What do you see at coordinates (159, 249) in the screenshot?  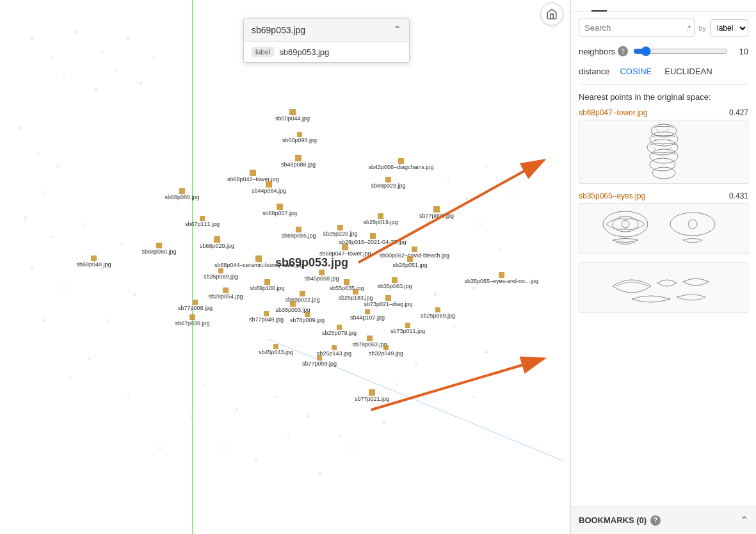 I see `scatter-node: sb68p060.jpg` at bounding box center [159, 249].